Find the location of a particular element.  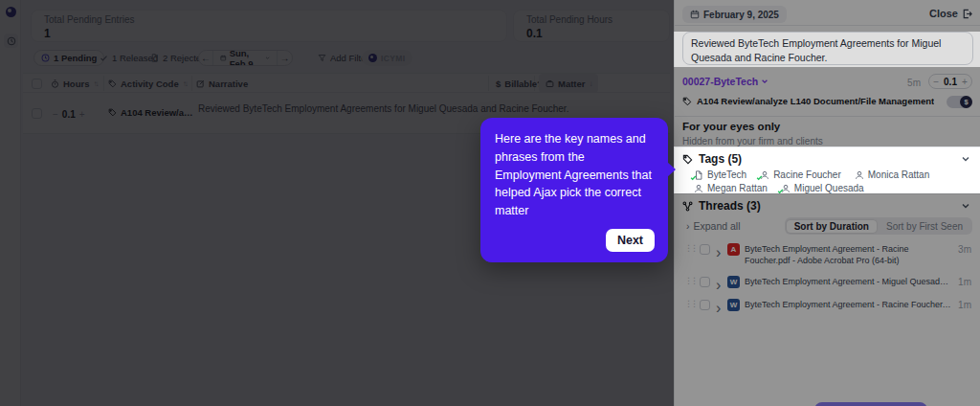

dollar-icon: $ is located at coordinates (498, 84).